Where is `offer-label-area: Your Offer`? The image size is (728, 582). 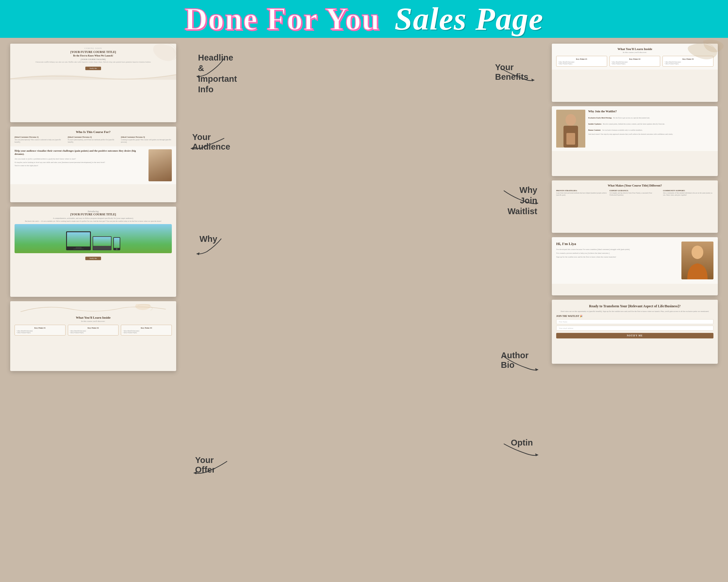
offer-label-area: Your Offer is located at coordinates (211, 468).